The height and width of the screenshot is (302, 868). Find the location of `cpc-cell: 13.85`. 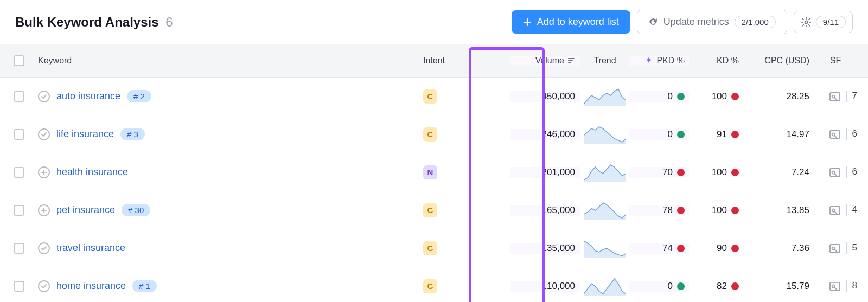

cpc-cell: 13.85 is located at coordinates (778, 210).